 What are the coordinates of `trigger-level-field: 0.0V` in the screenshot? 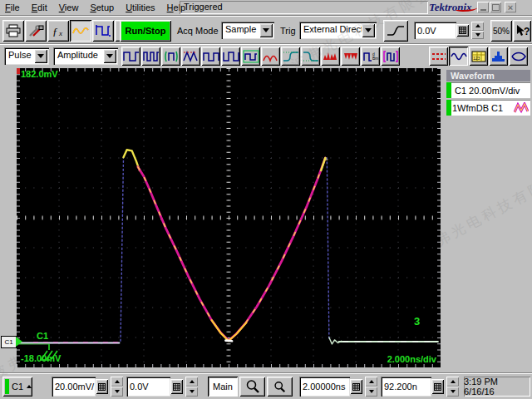 It's located at (449, 30).